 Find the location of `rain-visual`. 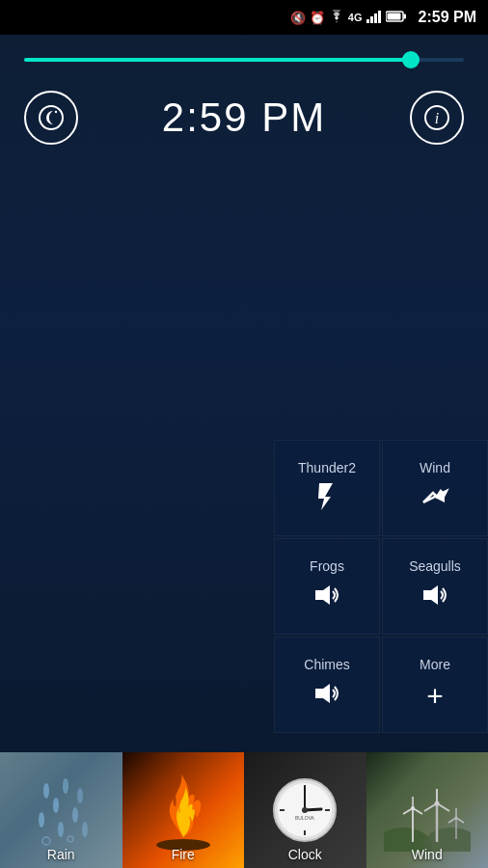

rain-visual is located at coordinates (61, 810).